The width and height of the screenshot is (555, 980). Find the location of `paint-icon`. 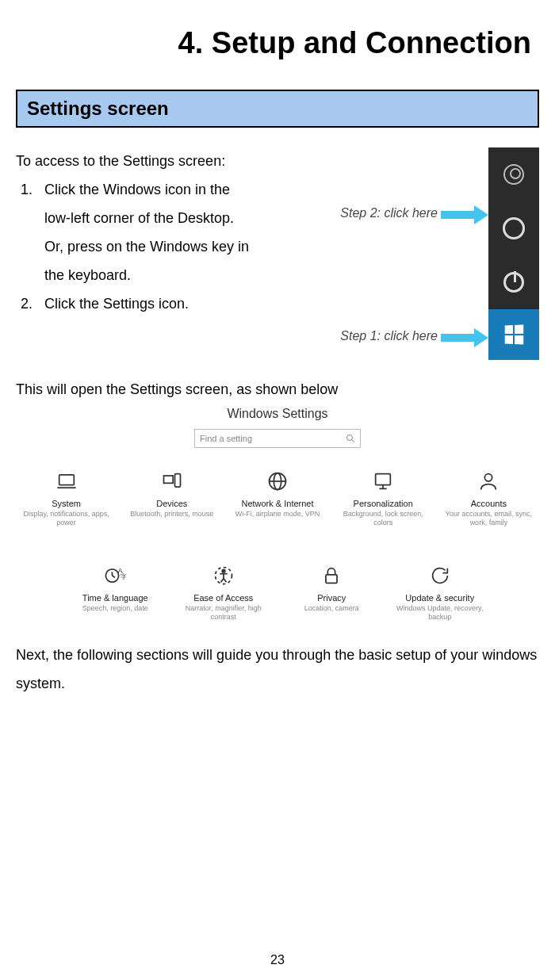

paint-icon is located at coordinates (383, 481).